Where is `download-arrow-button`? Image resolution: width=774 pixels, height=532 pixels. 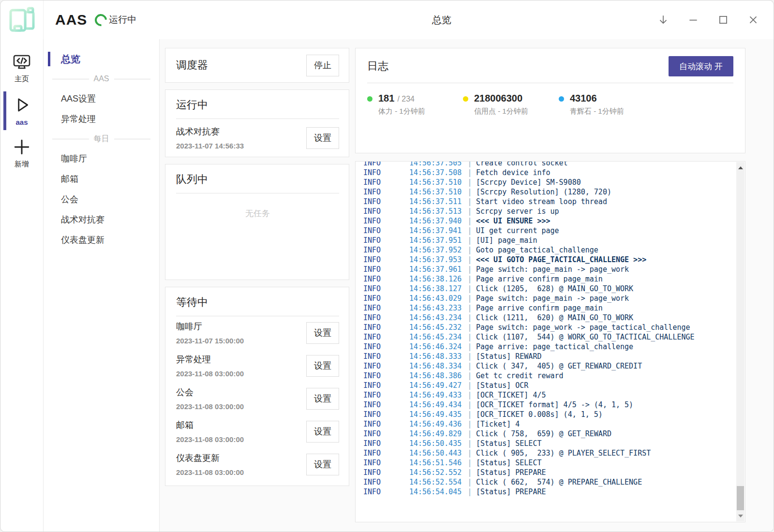
download-arrow-button is located at coordinates (663, 20).